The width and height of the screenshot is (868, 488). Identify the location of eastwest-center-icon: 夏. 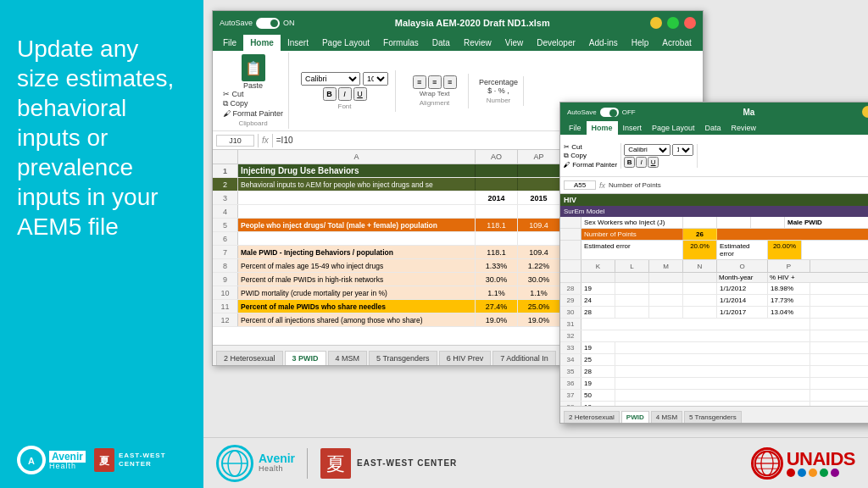
(336, 463).